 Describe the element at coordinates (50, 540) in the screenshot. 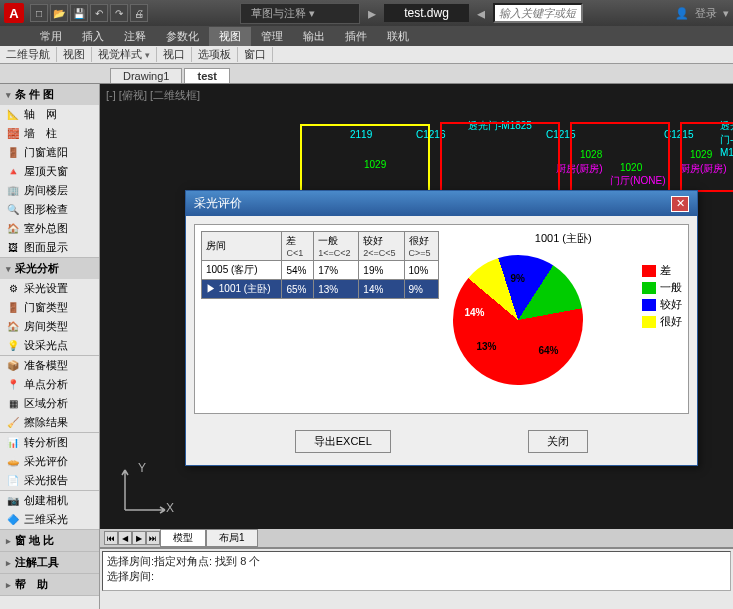

I see `panel-header: 窗 地 比` at that location.